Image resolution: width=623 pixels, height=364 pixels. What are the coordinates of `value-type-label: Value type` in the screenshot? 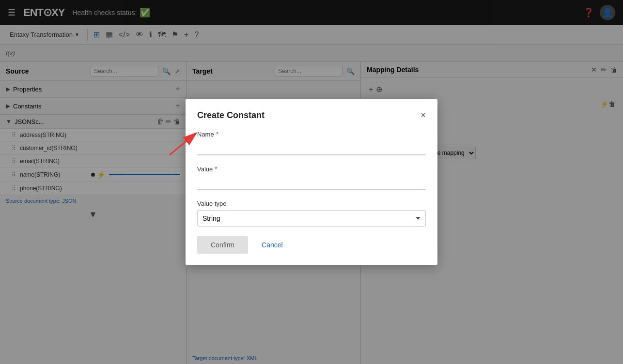 It's located at (312, 203).